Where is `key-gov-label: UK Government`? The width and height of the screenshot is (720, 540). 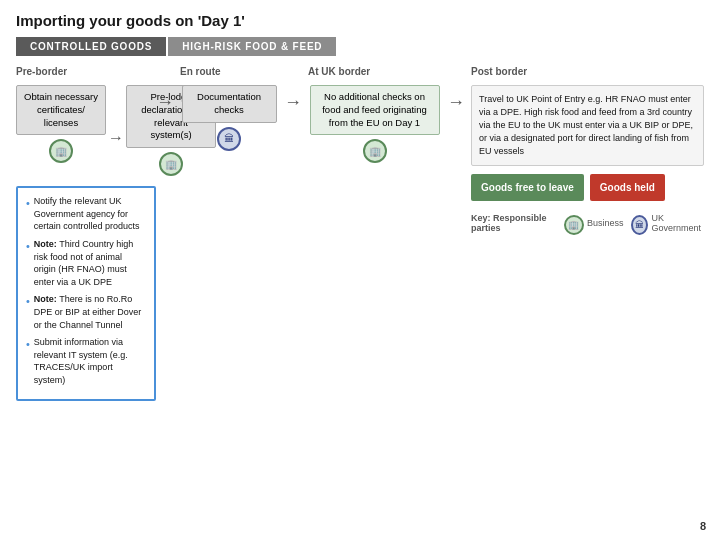
key-gov-label: UK Government is located at coordinates (678, 223).